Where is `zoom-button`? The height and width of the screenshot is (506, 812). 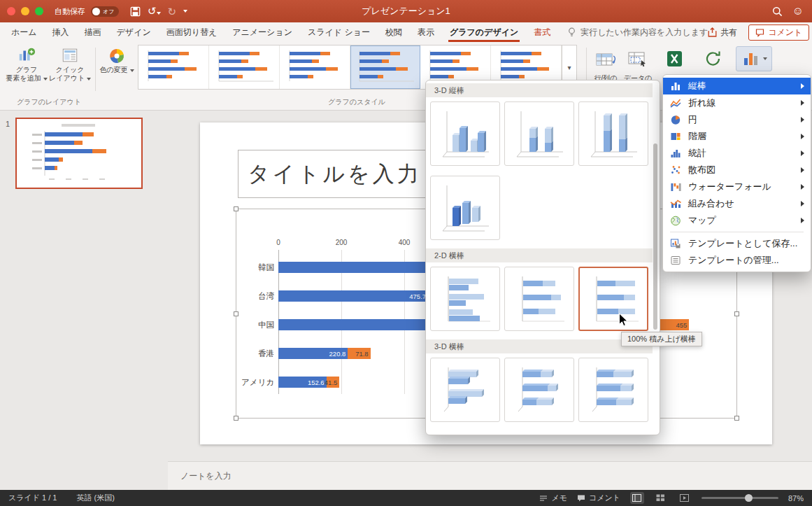 zoom-button is located at coordinates (39, 11).